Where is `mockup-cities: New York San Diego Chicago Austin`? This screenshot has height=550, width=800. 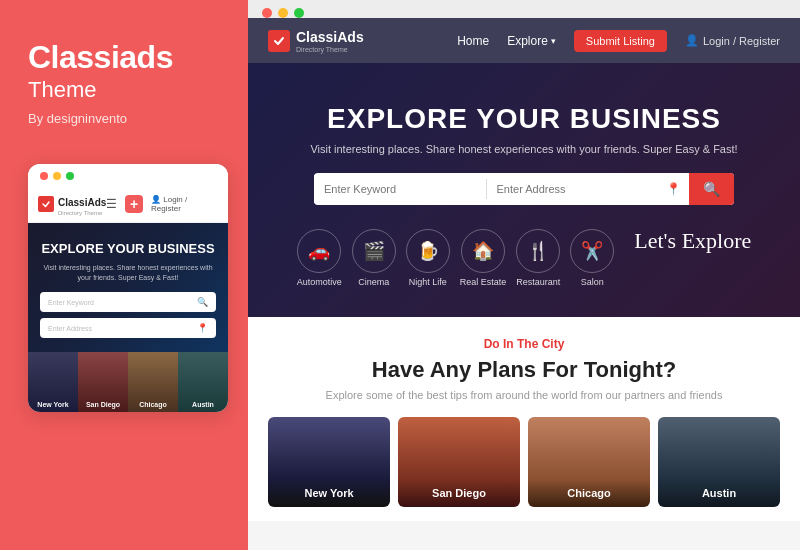 mockup-cities: New York San Diego Chicago Austin is located at coordinates (128, 382).